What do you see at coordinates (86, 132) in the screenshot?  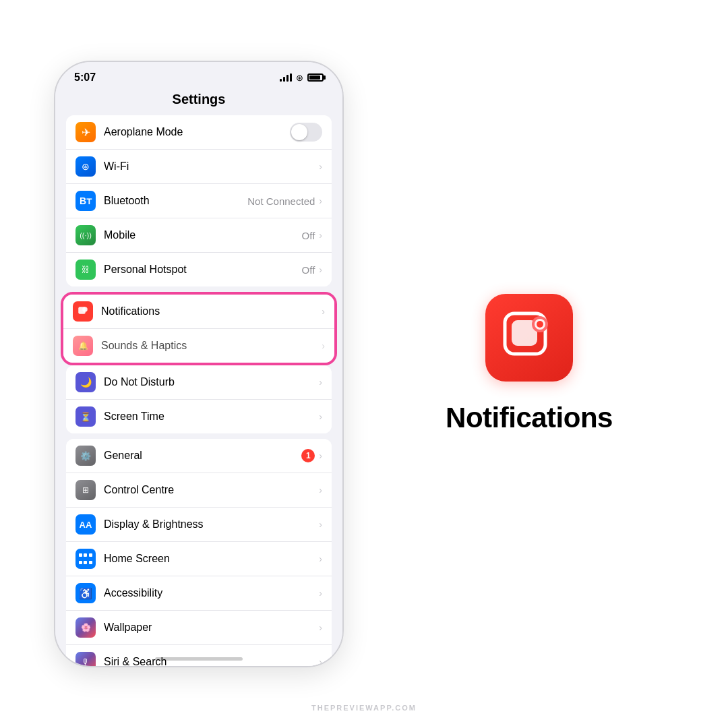 I see `aeroplane-icon: ✈` at bounding box center [86, 132].